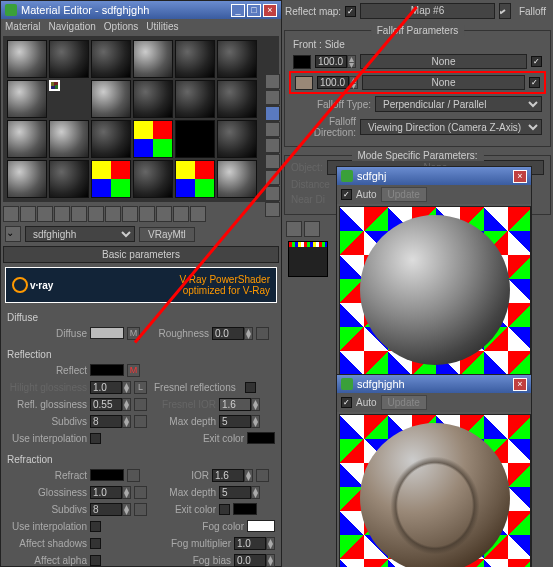  I want to click on refl-maxdepth-spinner, so click(235, 422).